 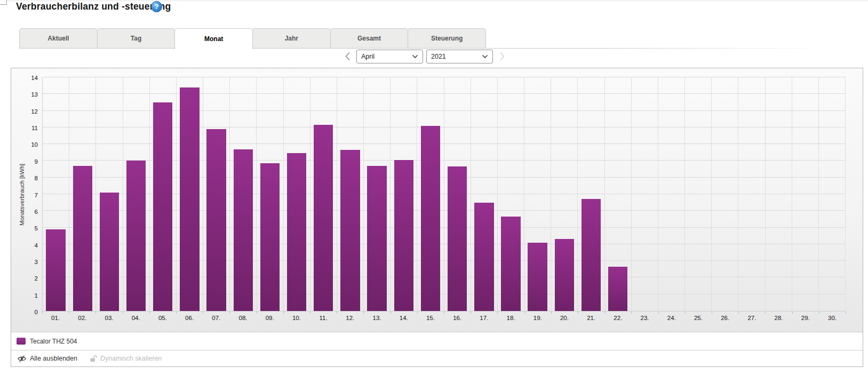 What do you see at coordinates (350, 319) in the screenshot?
I see `x-tick-label: 12.` at bounding box center [350, 319].